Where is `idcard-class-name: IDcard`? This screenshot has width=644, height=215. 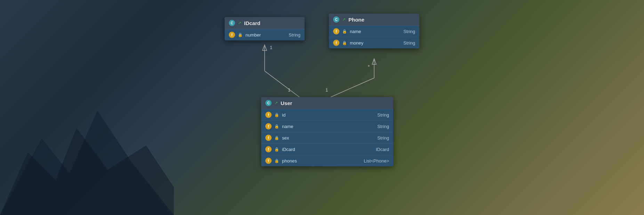 idcard-class-name: IDcard is located at coordinates (252, 23).